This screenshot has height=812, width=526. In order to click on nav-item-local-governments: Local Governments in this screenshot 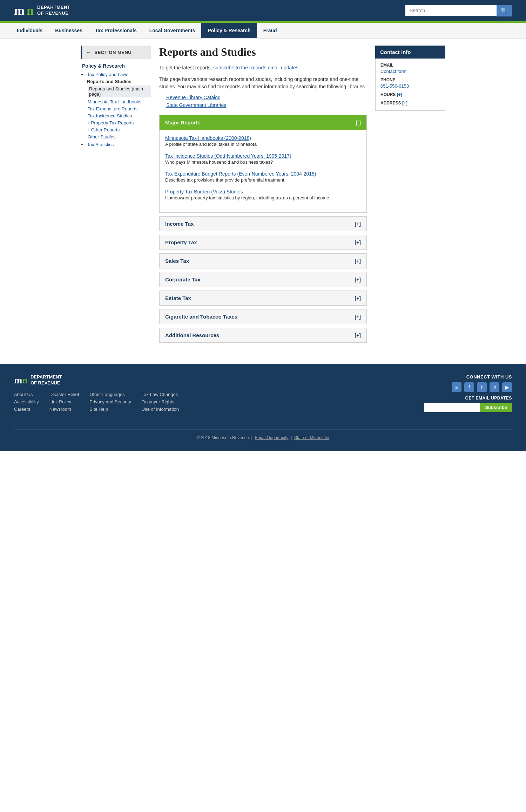, I will do `click(173, 30)`.